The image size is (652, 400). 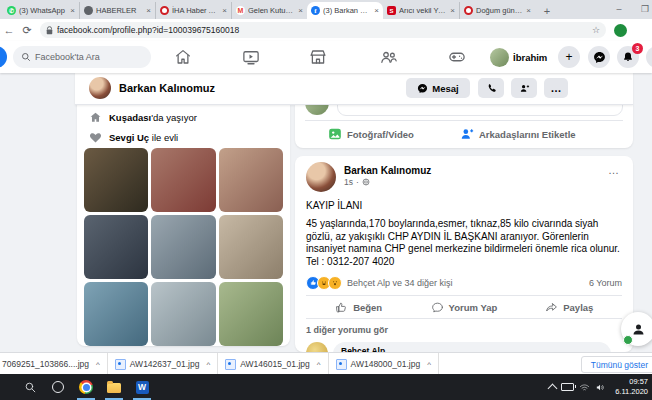 I want to click on call-button, so click(x=491, y=88).